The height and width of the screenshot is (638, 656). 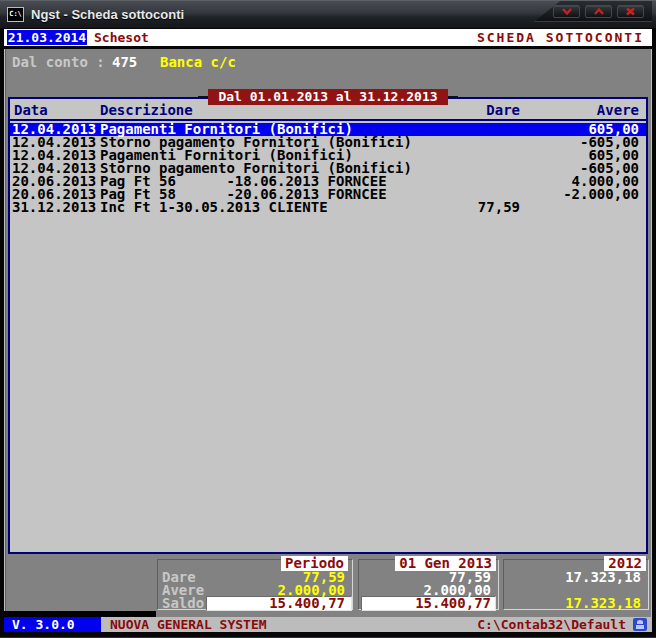 I want to click on summary-row-label-saldo: Saldo, so click(x=183, y=604).